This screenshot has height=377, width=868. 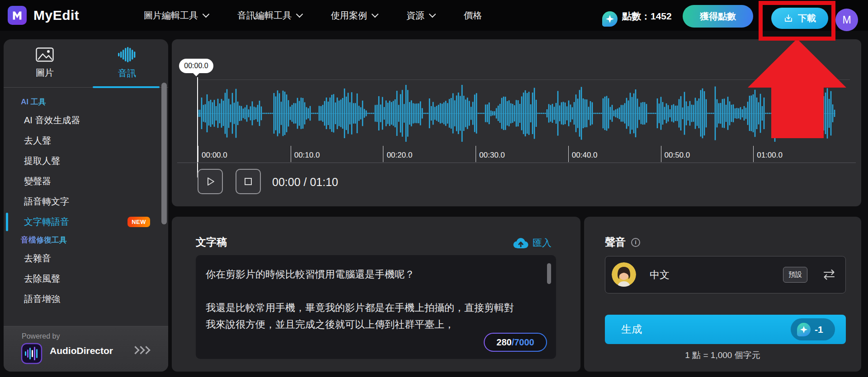 I want to click on cost-coin-icon, so click(x=804, y=330).